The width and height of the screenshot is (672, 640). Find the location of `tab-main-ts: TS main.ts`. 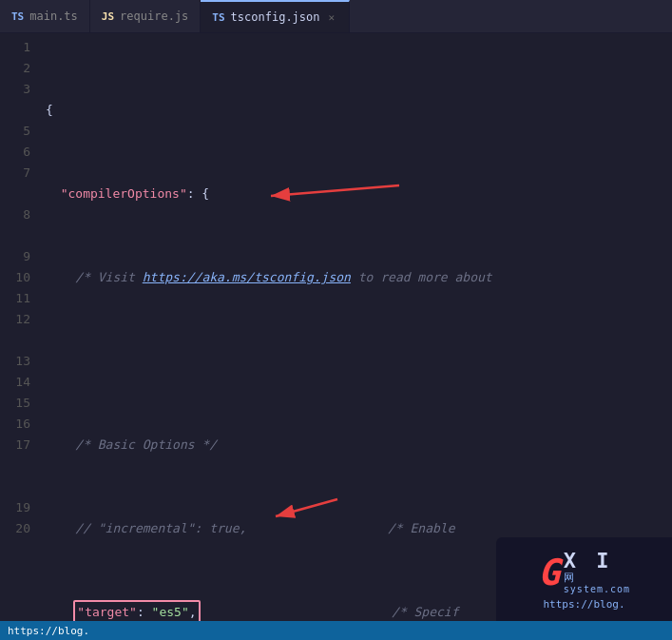

tab-main-ts: TS main.ts is located at coordinates (46, 16).